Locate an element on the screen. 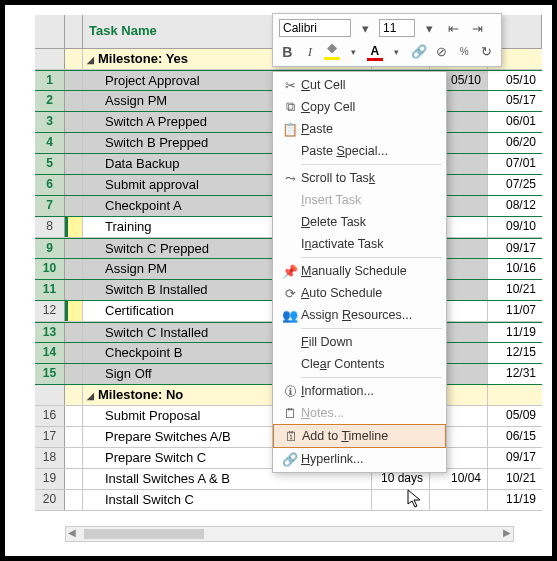 This screenshot has width=557, height=561. rownum: 13 is located at coordinates (50, 332).